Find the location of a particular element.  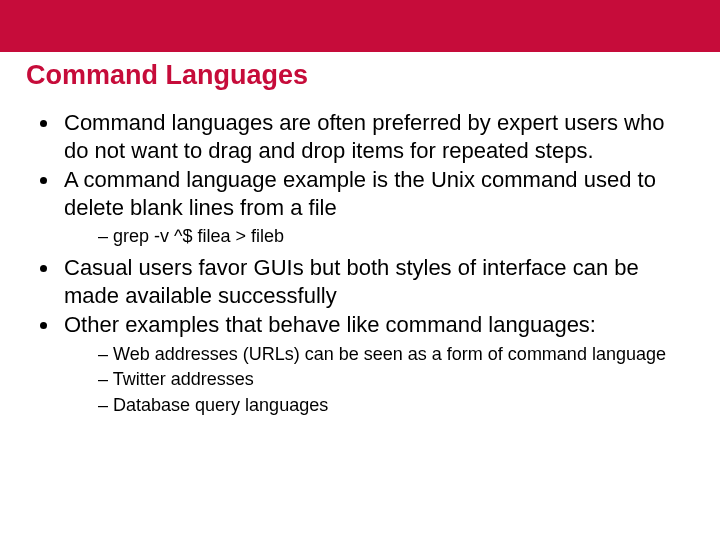

sub-bullet-list: grep -v ^$ filea > fileb is located at coordinates (379, 236).